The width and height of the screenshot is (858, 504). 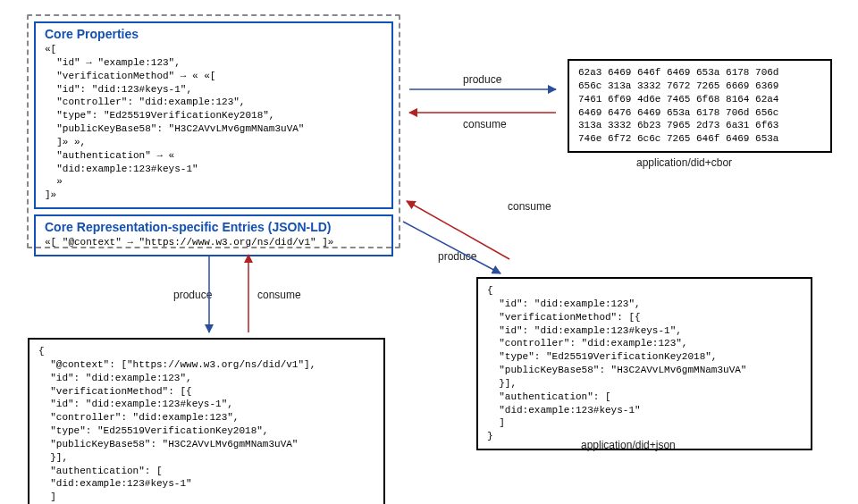 What do you see at coordinates (214, 243) in the screenshot?
I see `core-rep-body: «[ "@context" → "https://www.w3.org/ns/d…` at bounding box center [214, 243].